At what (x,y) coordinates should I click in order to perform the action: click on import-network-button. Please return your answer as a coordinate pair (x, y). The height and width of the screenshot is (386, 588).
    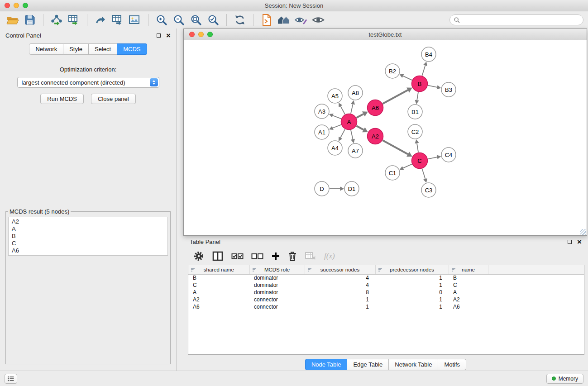
    Looking at the image, I should click on (57, 20).